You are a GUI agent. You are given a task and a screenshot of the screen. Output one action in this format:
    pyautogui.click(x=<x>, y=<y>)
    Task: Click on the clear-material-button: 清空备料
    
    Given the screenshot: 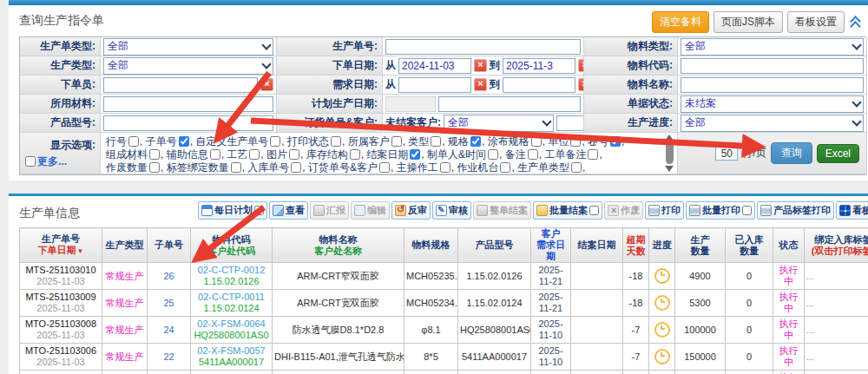 What is the action you would take?
    pyautogui.click(x=681, y=23)
    